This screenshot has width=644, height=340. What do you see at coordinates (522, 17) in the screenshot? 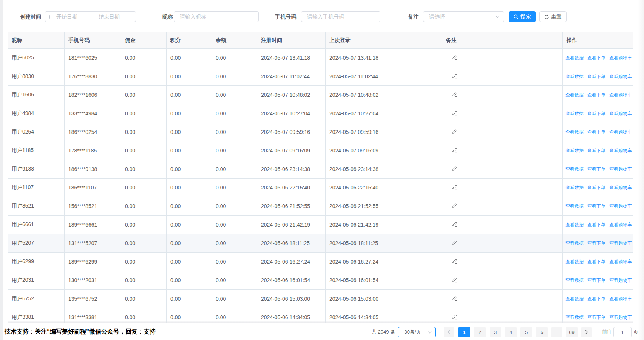
I see `search-button: 搜索` at bounding box center [522, 17].